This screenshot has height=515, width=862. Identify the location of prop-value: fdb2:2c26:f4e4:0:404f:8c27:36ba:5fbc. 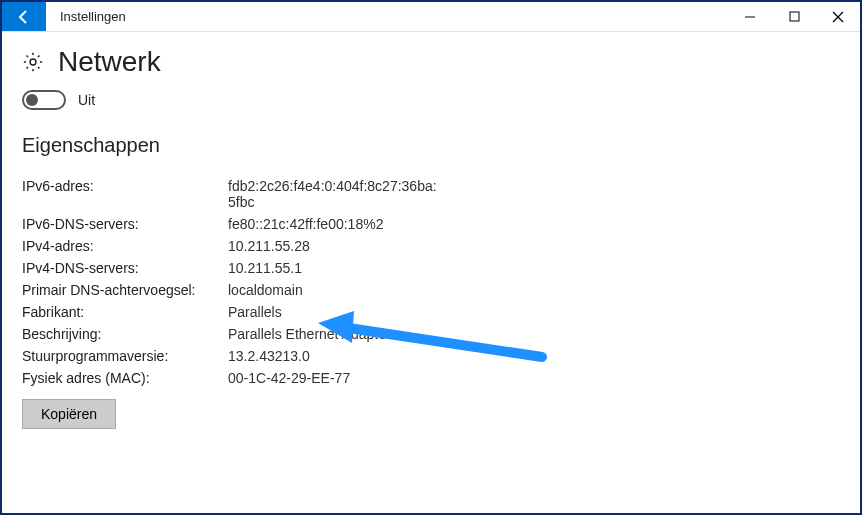
(333, 194).